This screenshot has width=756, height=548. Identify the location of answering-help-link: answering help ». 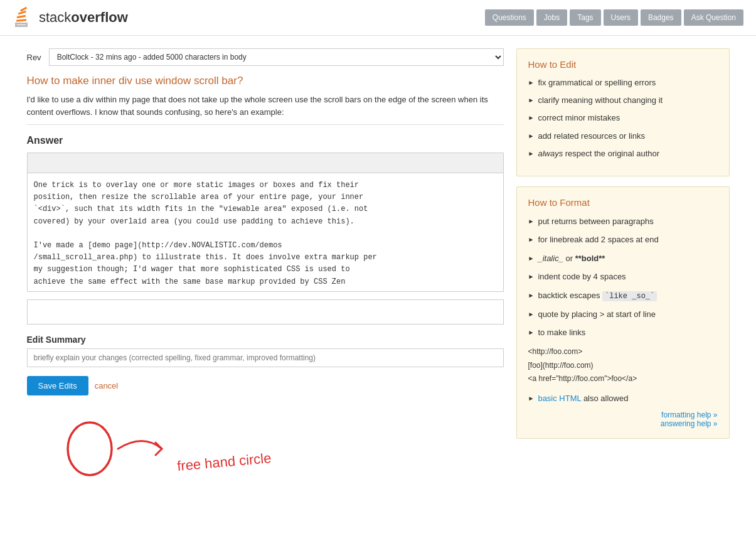
(623, 424).